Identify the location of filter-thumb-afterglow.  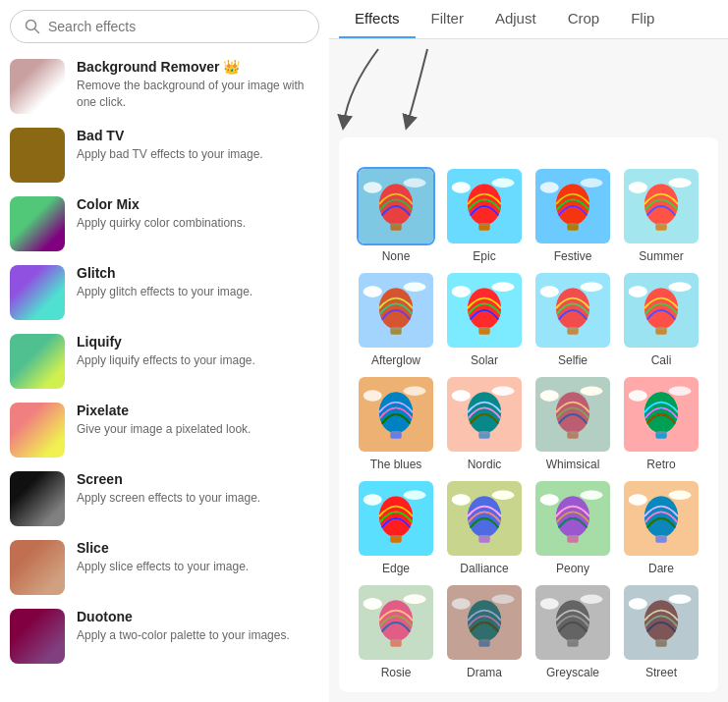
(396, 310).